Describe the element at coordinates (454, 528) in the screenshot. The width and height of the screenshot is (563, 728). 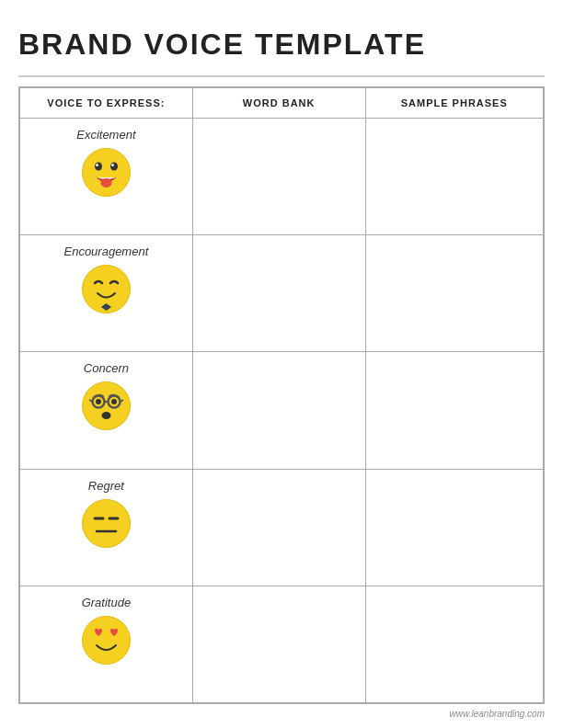
I see `sample-phrases-cell-regret` at that location.